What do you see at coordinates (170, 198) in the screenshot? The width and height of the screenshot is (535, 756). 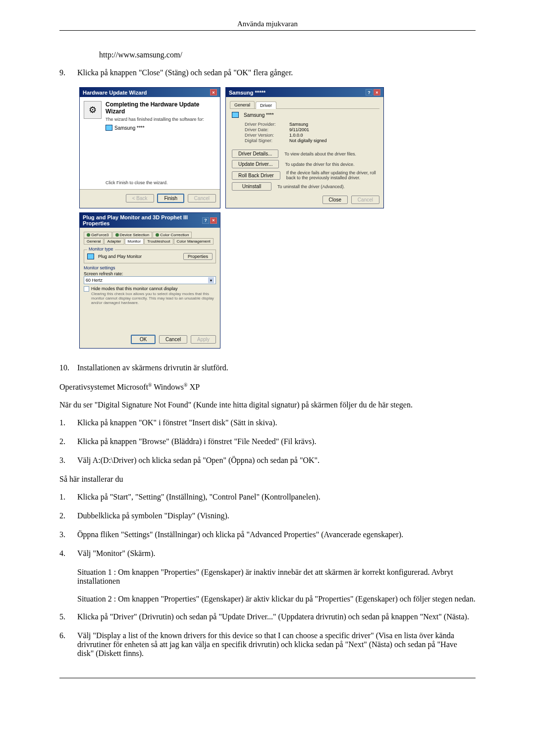 I see `finish-button: Finish` at bounding box center [170, 198].